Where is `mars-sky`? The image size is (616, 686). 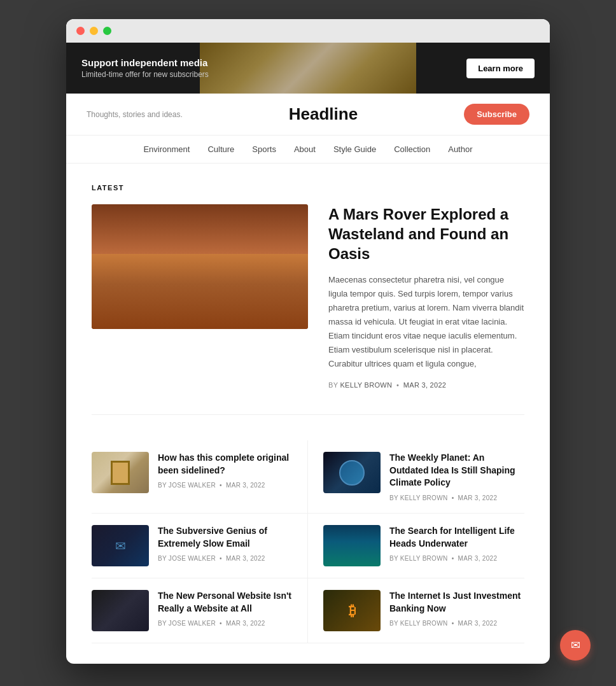 mars-sky is located at coordinates (200, 232).